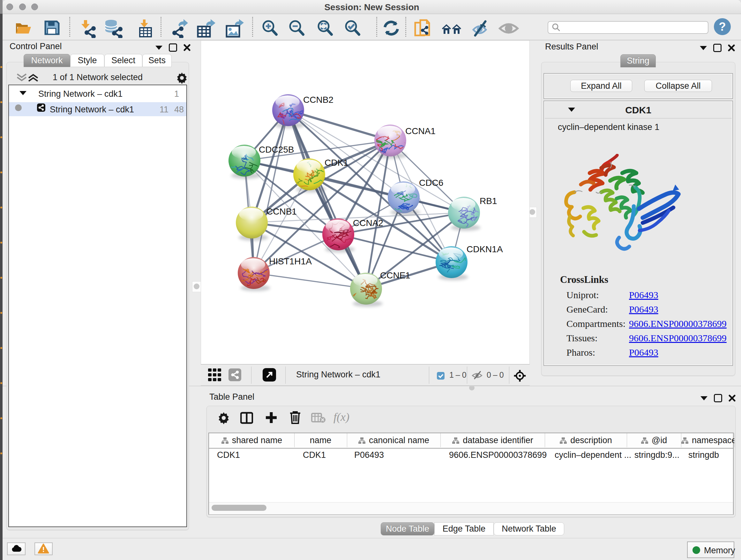 The height and width of the screenshot is (560, 741). Describe the element at coordinates (420, 131) in the screenshot. I see `svg-text: CCNA1` at that location.